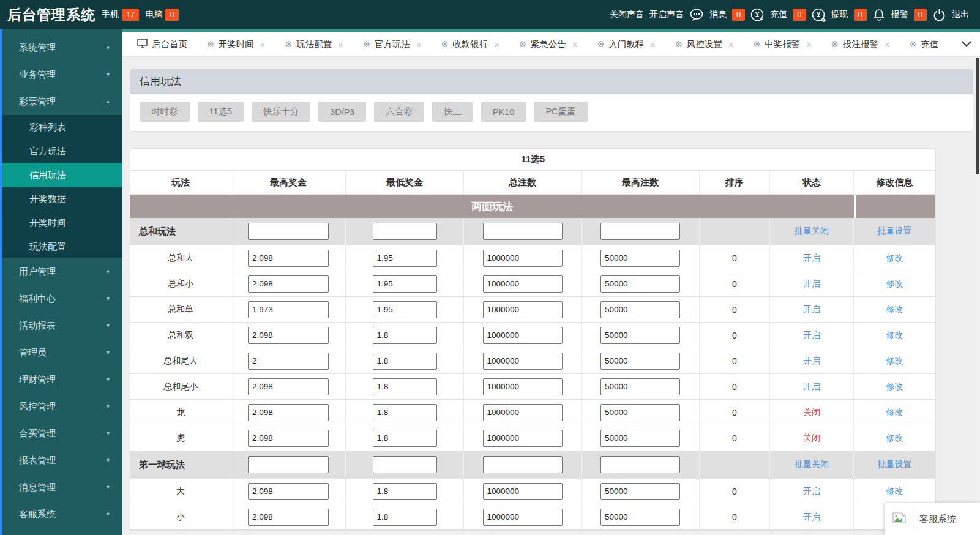 This screenshot has width=980, height=535. What do you see at coordinates (62, 514) in the screenshot?
I see `sidebar-item-customer-service: 客服系统▼` at bounding box center [62, 514].